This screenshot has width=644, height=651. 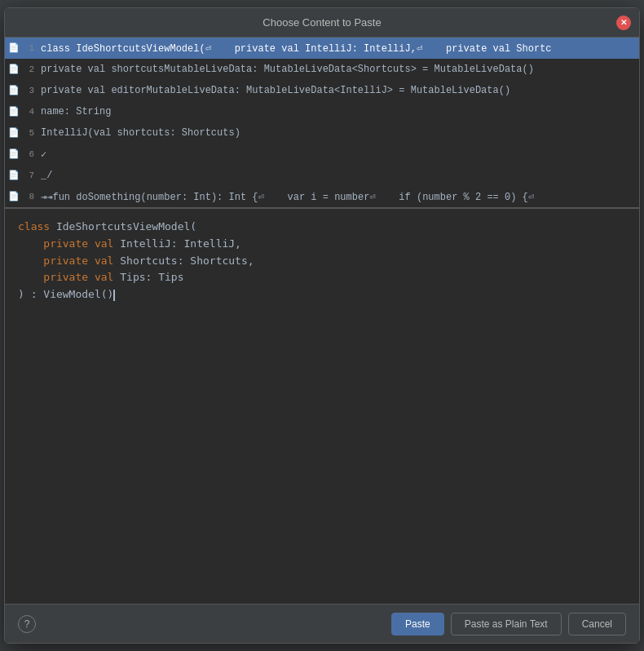 What do you see at coordinates (28, 48) in the screenshot?
I see `row-number: 1` at bounding box center [28, 48].